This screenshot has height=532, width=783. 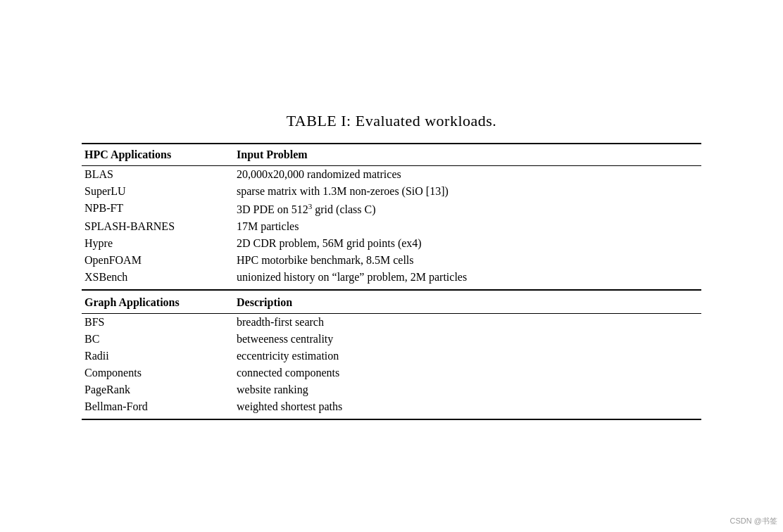 I want to click on app-desc: eccentricity estimation, so click(x=462, y=356).